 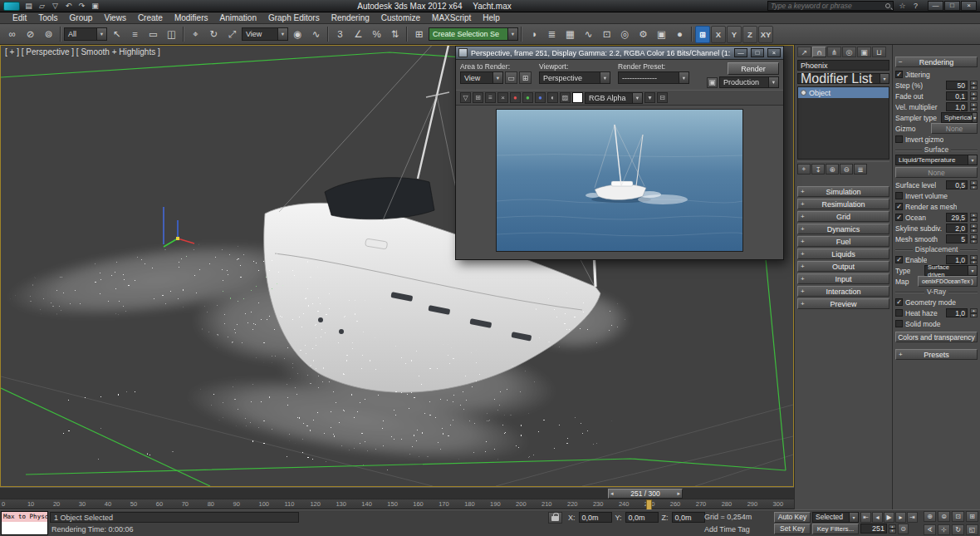 I want to click on edit-region-icon: ▭, so click(x=512, y=78).